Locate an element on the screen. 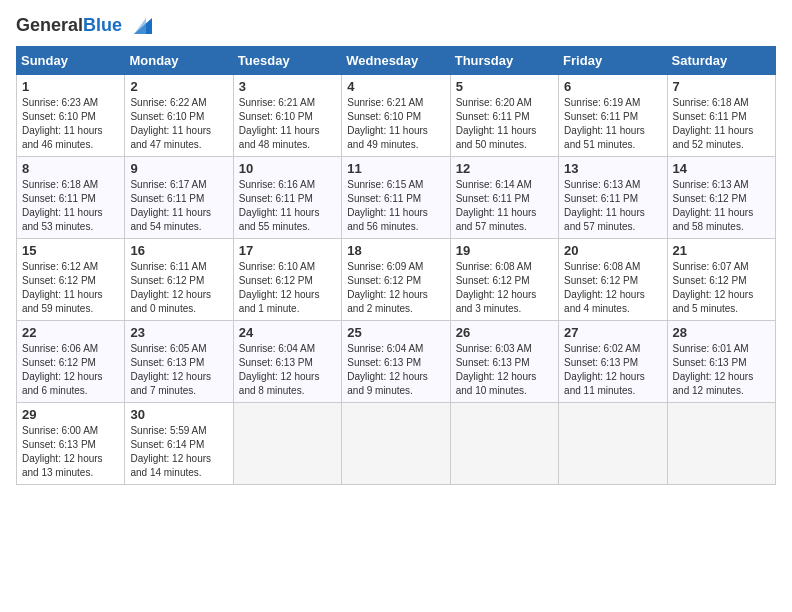 The height and width of the screenshot is (612, 792). calendar-cell: 8Sunrise: 6:18 AMSunset: 6:11 PMDaylight… is located at coordinates (71, 198).